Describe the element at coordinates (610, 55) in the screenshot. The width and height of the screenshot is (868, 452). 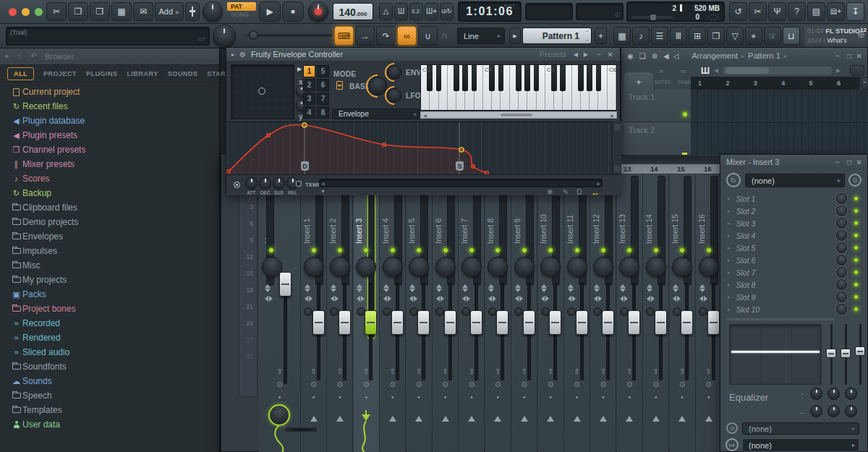
I see `envelope-close-icon: ✕` at that location.